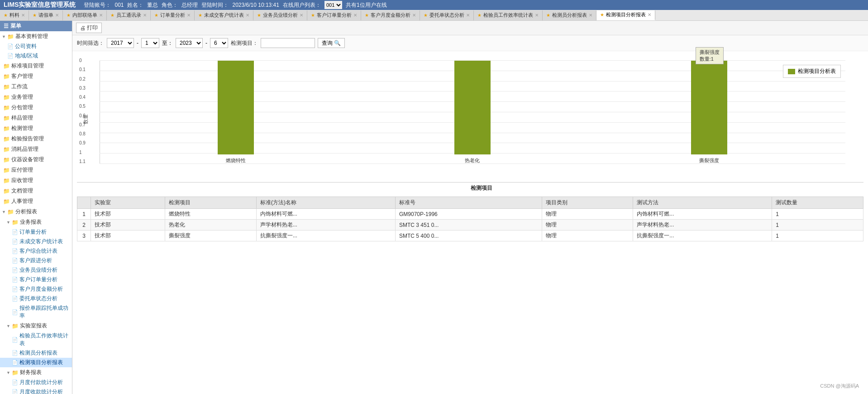 The image size is (868, 394). I want to click on sidebar-item-客户综合统计表: 📄客户综合统计表, so click(36, 251).